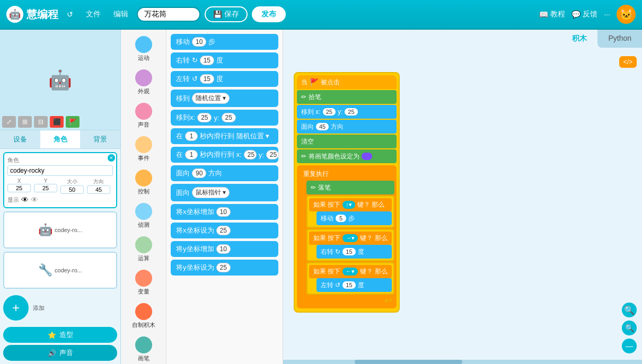 The width and height of the screenshot is (642, 364). Describe the element at coordinates (224, 230) in the screenshot. I see `set-x-val: 25` at that location.